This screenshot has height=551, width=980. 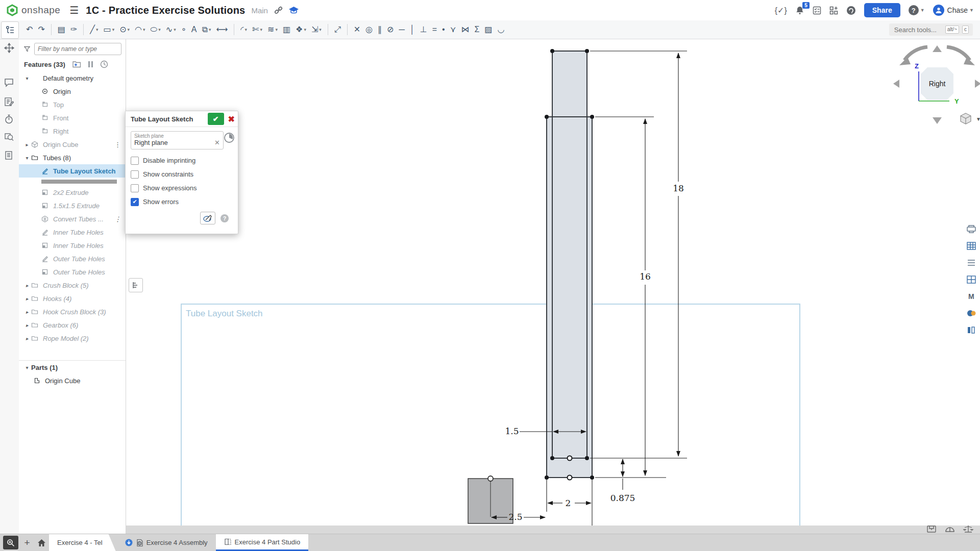 What do you see at coordinates (177, 140) in the screenshot?
I see `sketch-plane-field: Sketch plane Right plane ✕` at bounding box center [177, 140].